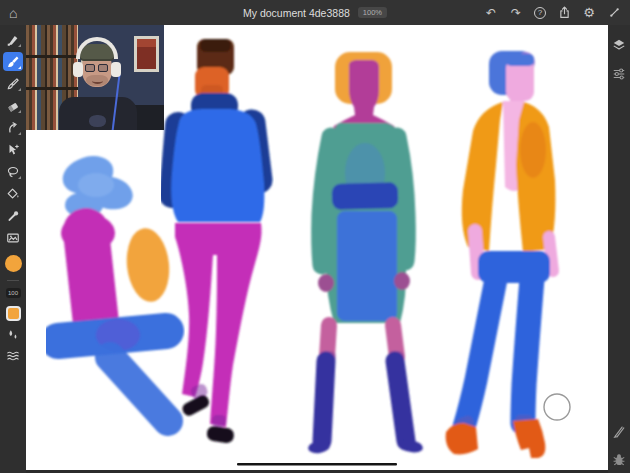  What do you see at coordinates (491, 13) in the screenshot?
I see `undo-icon: ↶` at bounding box center [491, 13].